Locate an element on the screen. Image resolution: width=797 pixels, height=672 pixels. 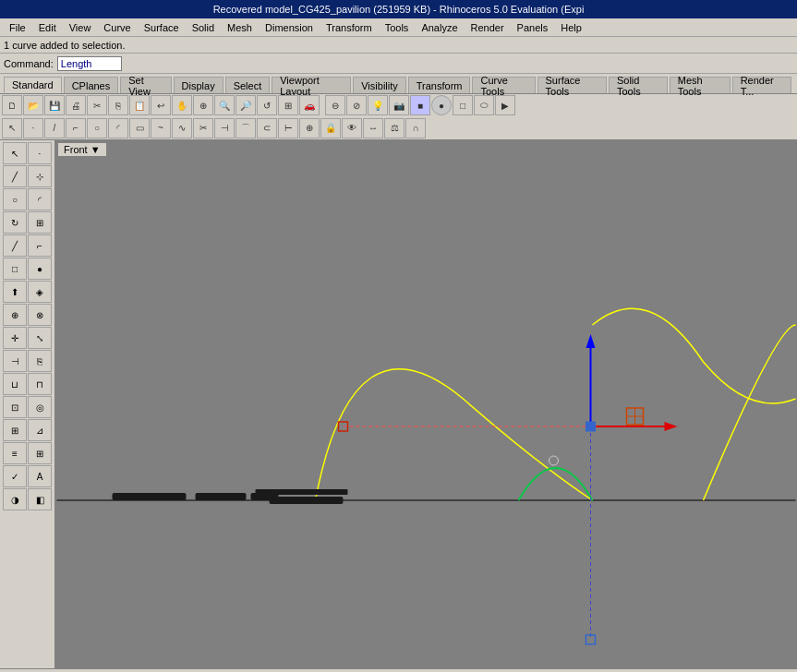
mirror-lt-btn: ⊣ is located at coordinates (15, 361).